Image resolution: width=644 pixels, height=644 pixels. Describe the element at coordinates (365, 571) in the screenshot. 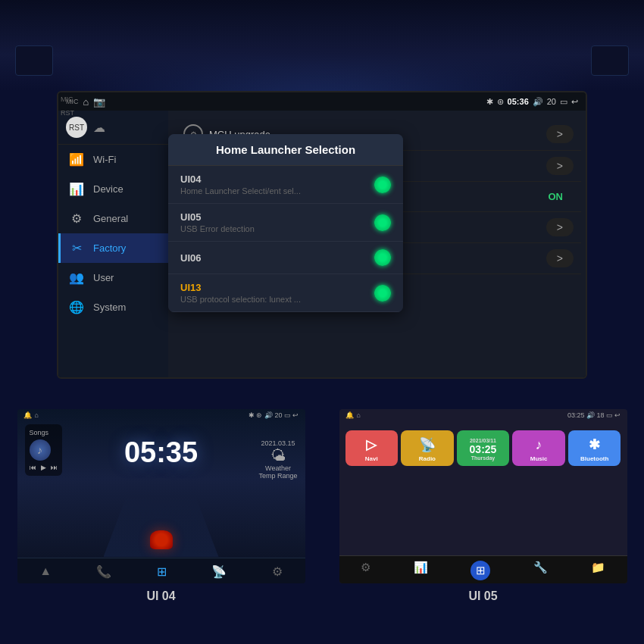

I see `ui05-settings-icon: ⚙` at that location.